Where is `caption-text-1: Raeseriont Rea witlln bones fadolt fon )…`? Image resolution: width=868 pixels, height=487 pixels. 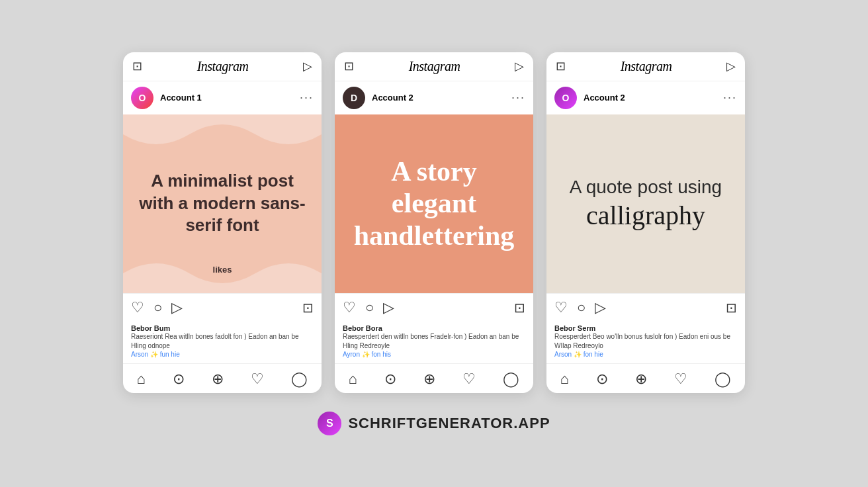
caption-text-1: Raeseriont Rea witlln bones fadolt fon )… is located at coordinates (222, 341).